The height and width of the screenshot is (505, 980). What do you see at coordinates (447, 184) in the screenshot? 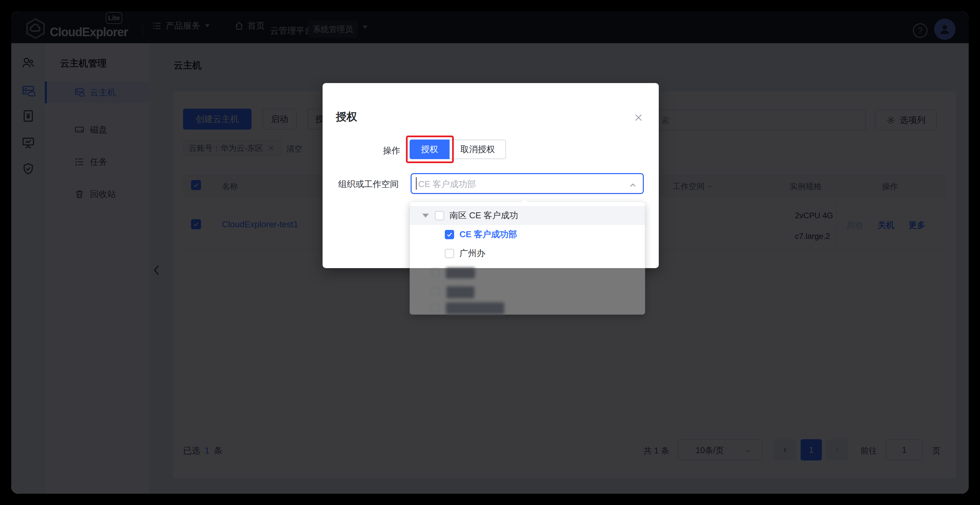
I see `combobox-value: CE 客户成功部` at bounding box center [447, 184].